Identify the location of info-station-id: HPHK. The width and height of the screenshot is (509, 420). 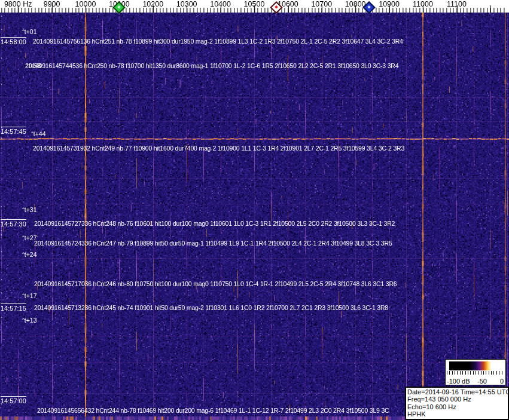
(457, 414).